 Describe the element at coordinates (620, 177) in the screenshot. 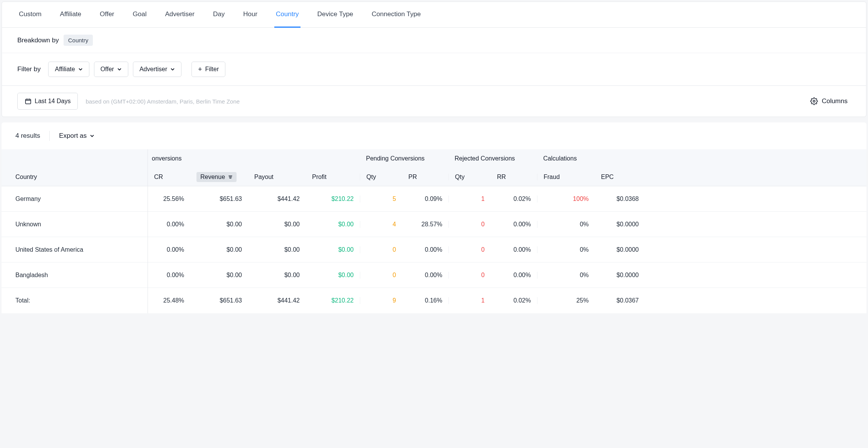

I see `column-header-epc: EPC` at that location.